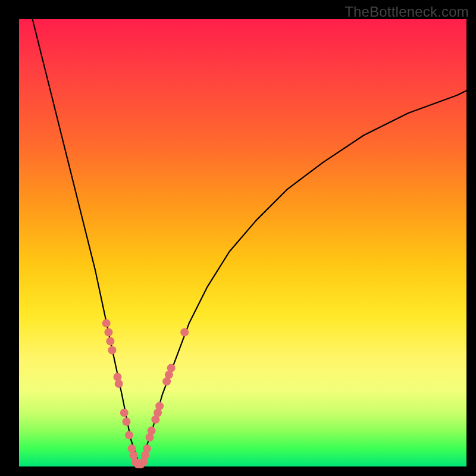  I want to click on watermark-label: TheBottleneck.com, so click(407, 12).